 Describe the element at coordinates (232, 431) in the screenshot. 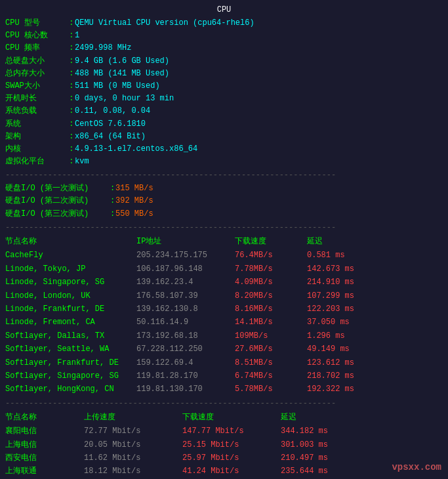

I see `cell2-down: 147.77 Mbit/s` at that location.